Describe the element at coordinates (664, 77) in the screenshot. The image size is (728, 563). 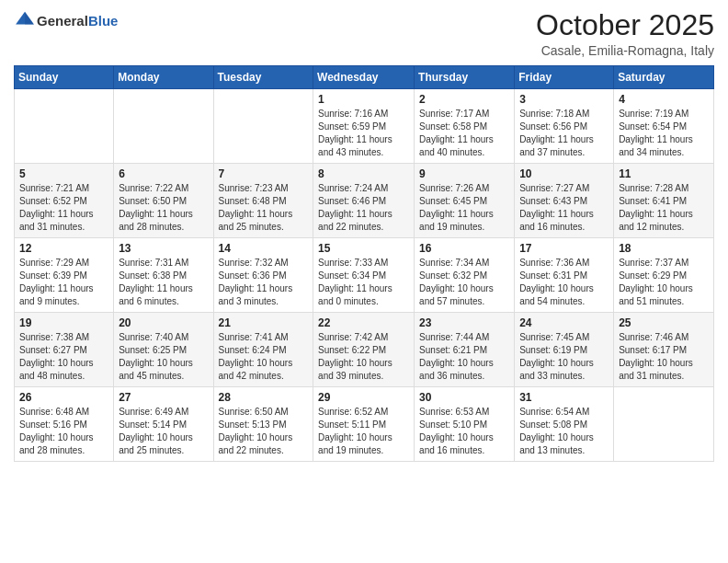
I see `col-saturday: Saturday` at that location.